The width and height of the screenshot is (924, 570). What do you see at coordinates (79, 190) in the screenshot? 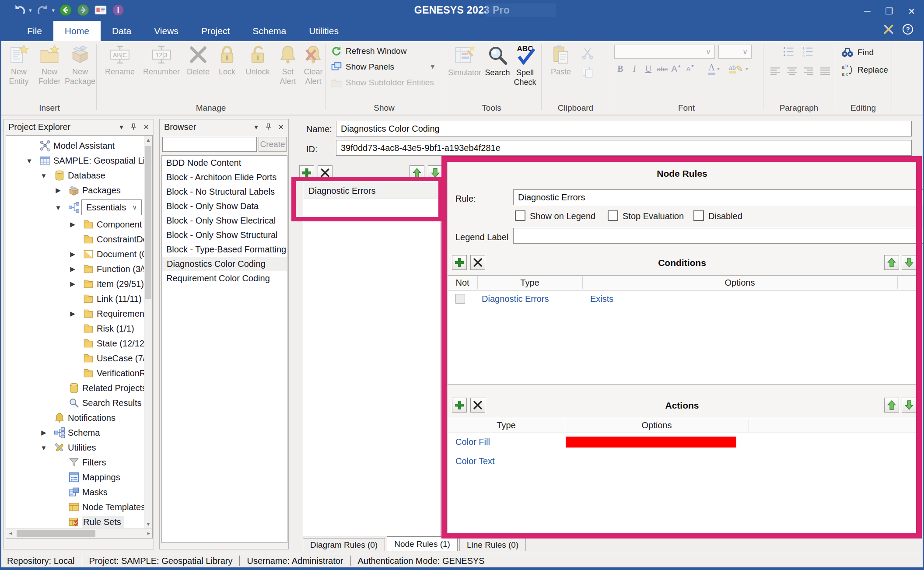
I see `tree-item-packages: ▶Packages` at bounding box center [79, 190].